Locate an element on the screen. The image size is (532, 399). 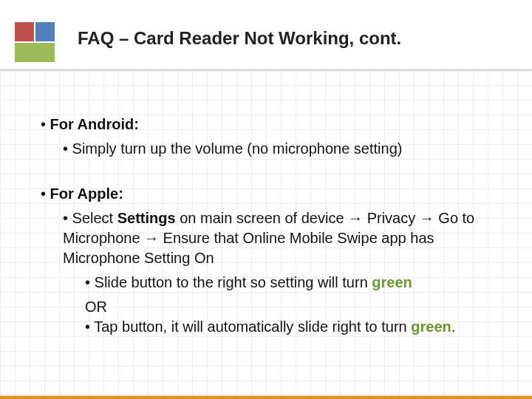
apple-sub-2: Tap button, it will automatically slide … is located at coordinates (288, 327).